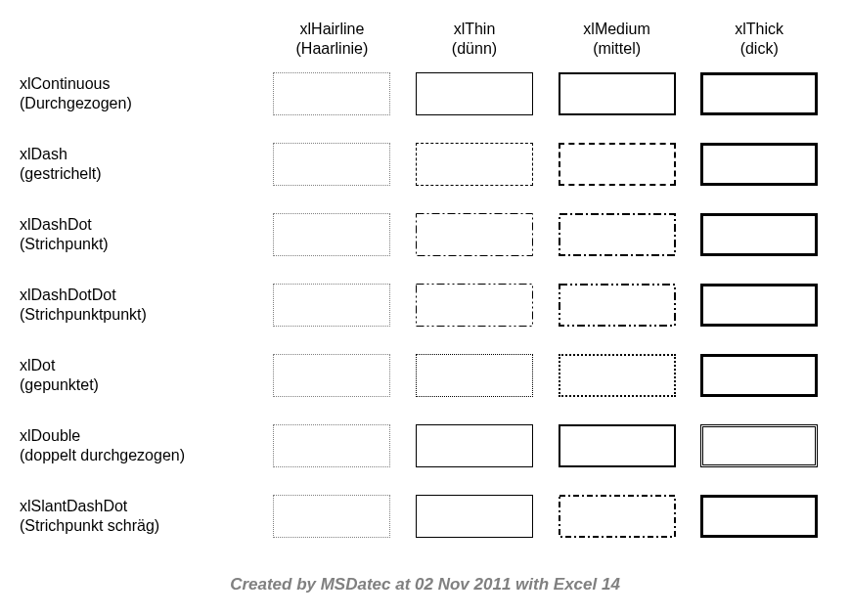 This screenshot has width=850, height=616. What do you see at coordinates (617, 516) in the screenshot?
I see `sample-xlslantdashdot-xlmedium` at bounding box center [617, 516].